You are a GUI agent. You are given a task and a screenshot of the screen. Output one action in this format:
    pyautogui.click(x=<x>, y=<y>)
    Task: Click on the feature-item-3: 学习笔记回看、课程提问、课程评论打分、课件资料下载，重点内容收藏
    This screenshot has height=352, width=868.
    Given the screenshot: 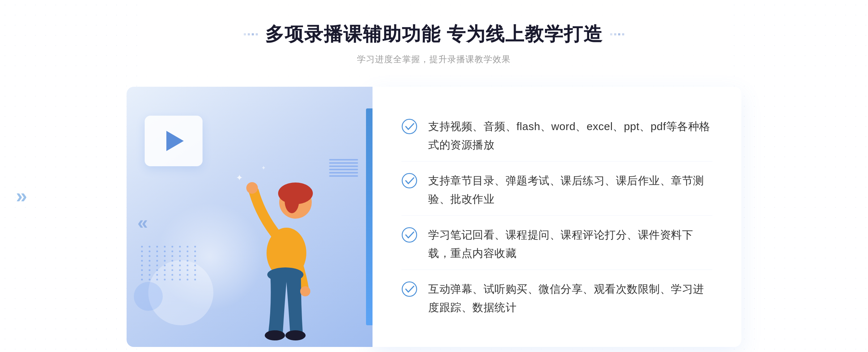 What is the action you would take?
    pyautogui.click(x=557, y=244)
    